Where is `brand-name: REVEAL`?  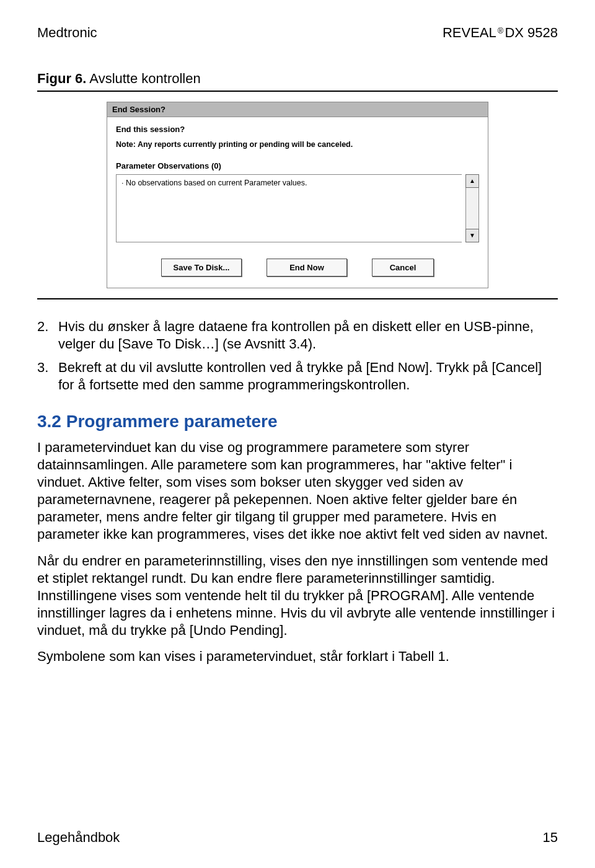 brand-name: REVEAL is located at coordinates (470, 33).